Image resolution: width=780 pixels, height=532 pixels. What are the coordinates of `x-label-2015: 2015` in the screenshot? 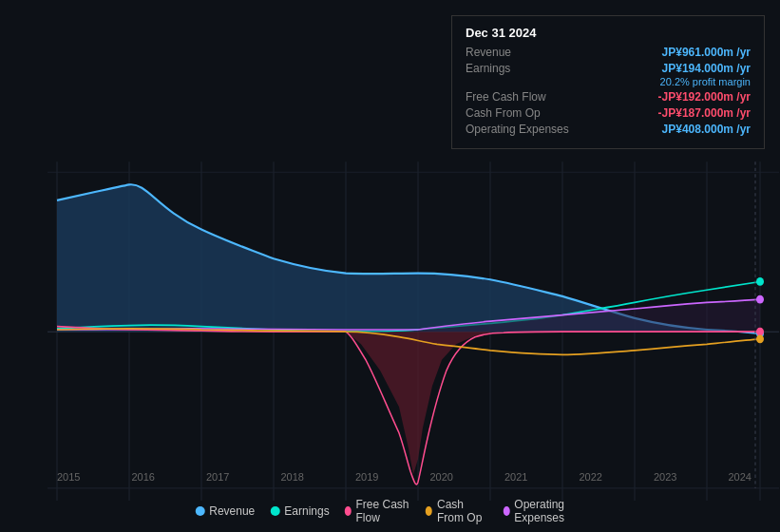 It's located at (68, 477).